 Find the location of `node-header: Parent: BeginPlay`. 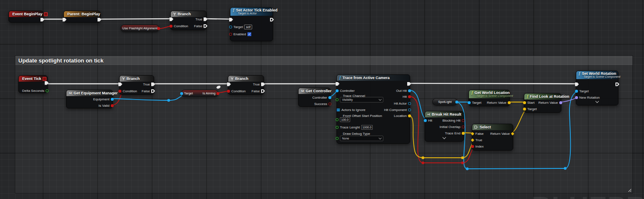

node-header: Parent: BeginPlay is located at coordinates (82, 14).